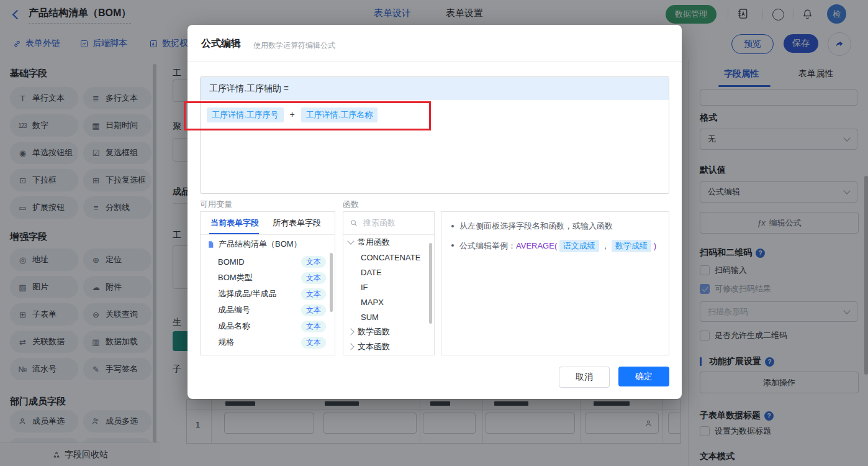 Image resolution: width=868 pixels, height=466 pixels. I want to click on functions-panel: 搜索函数 常用函数 CONCATENATE DATE IF MAPX SUM 数…, so click(389, 283).